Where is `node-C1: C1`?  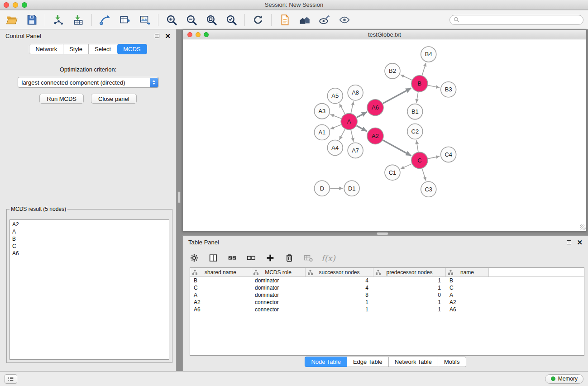
node-C1: C1 is located at coordinates (392, 172).